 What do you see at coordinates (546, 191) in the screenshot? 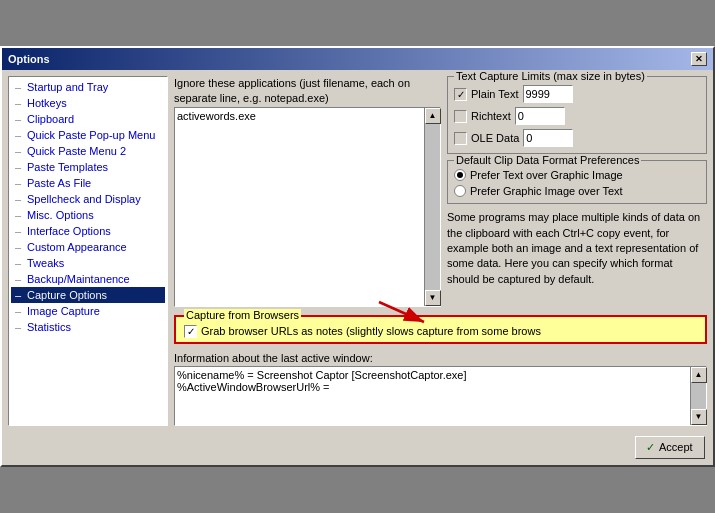
I see `prefer-graphic-label: Prefer Graphic Image over Text` at bounding box center [546, 191].